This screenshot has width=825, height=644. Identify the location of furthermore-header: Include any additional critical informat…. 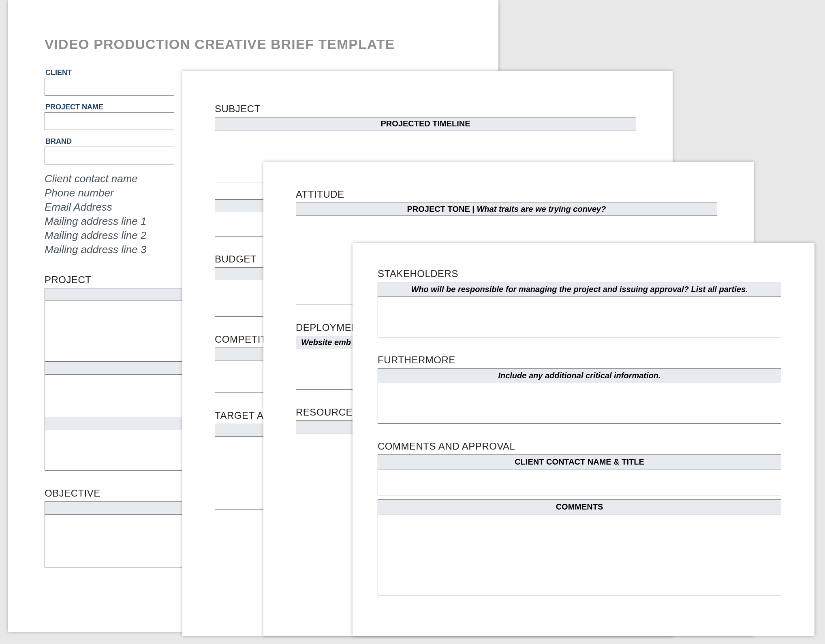
(579, 376).